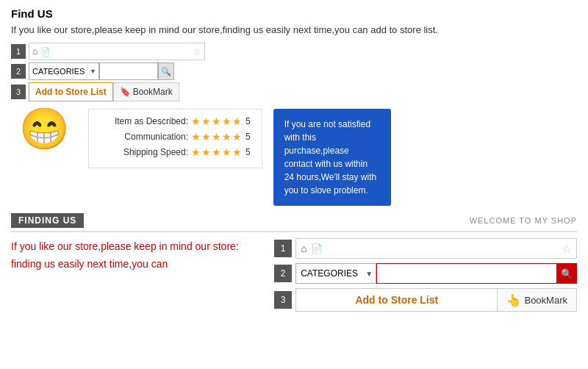 This screenshot has height=369, width=588. What do you see at coordinates (437, 273) in the screenshot?
I see `big-cat-wrapper: CATEGORIES ▼ 🔍` at bounding box center [437, 273].